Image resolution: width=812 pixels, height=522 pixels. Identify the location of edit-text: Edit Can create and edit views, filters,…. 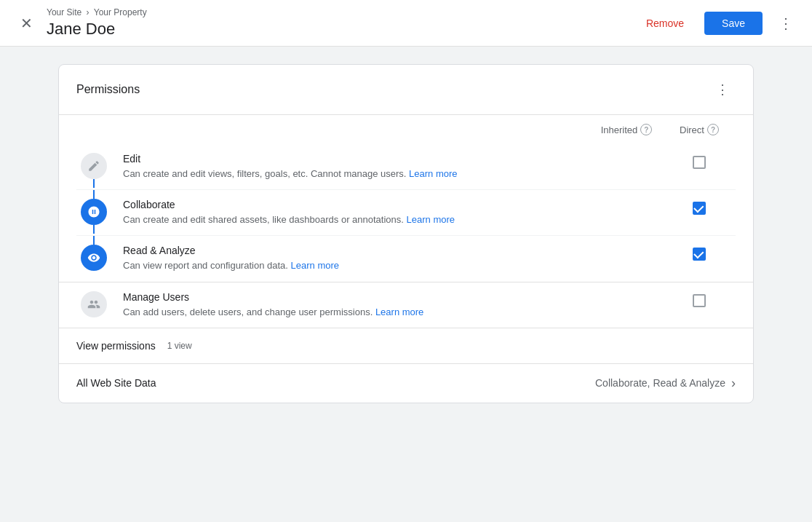
(357, 167).